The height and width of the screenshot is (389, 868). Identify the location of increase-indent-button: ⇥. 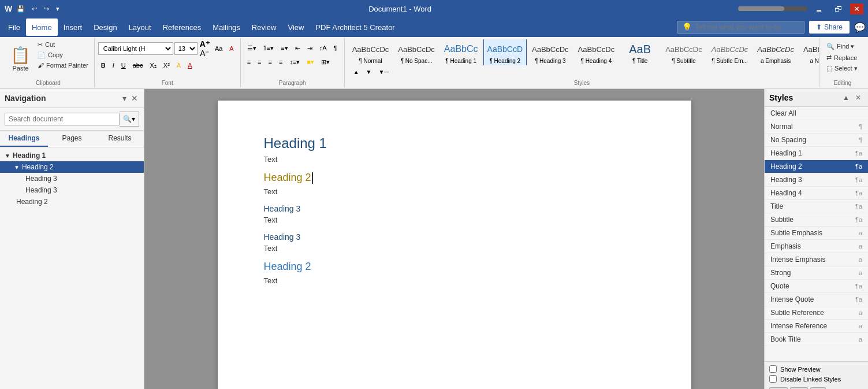
(310, 48).